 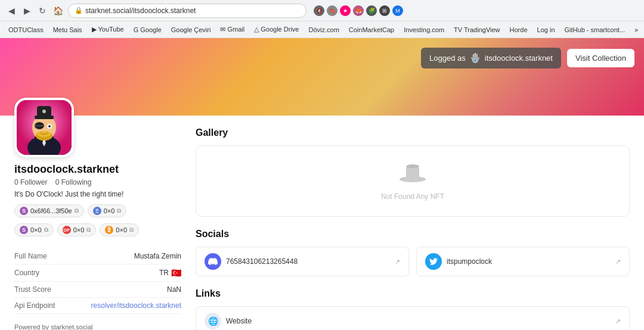 I want to click on gallery-title: Gallery, so click(x=413, y=133).